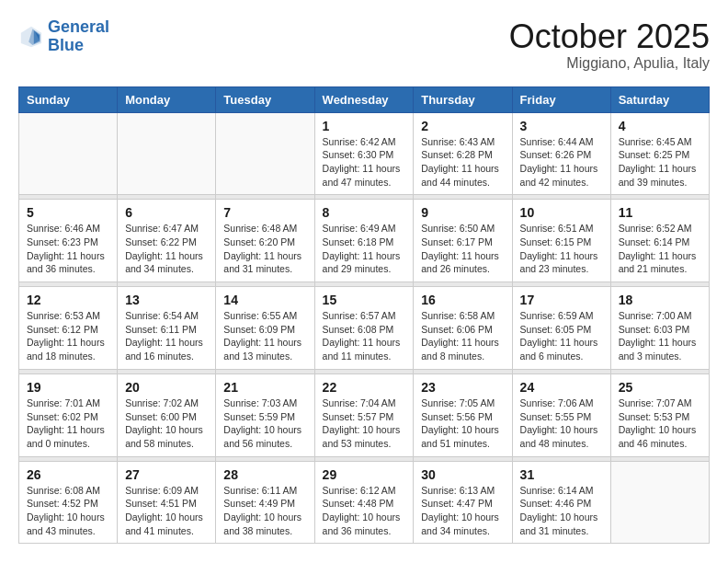 The width and height of the screenshot is (728, 563). What do you see at coordinates (660, 213) in the screenshot?
I see `day-number: 11` at bounding box center [660, 213].